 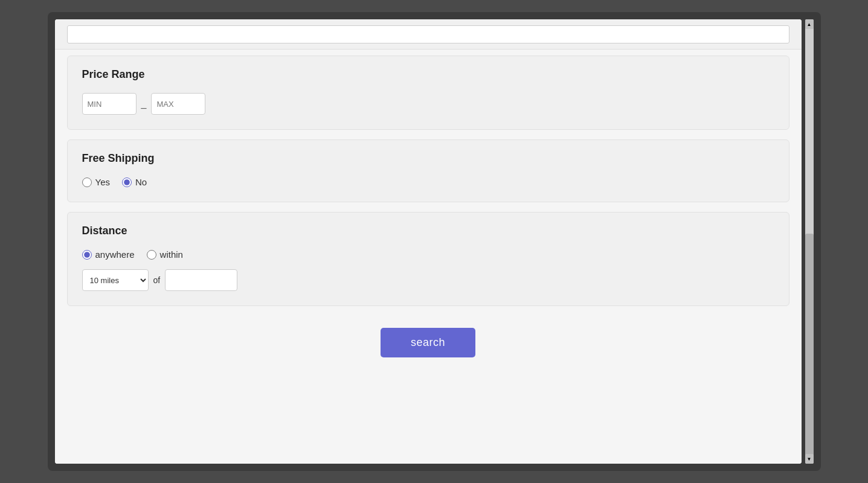 I want to click on distance-within-radio, so click(x=152, y=255).